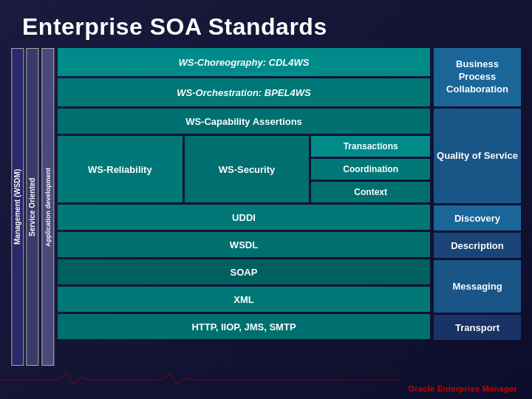 This screenshot has width=532, height=399. Describe the element at coordinates (247, 169) in the screenshot. I see `ws-security: WS-Security` at that location.